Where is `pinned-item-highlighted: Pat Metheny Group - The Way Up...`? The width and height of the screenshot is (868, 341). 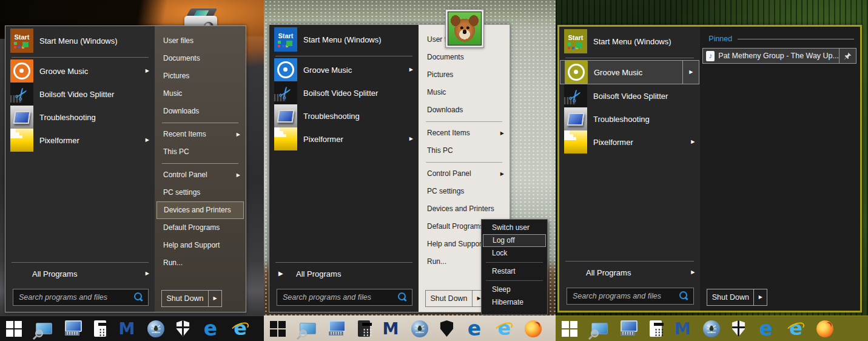 pinned-item-highlighted: Pat Metheny Group - The Way Up... is located at coordinates (779, 56).